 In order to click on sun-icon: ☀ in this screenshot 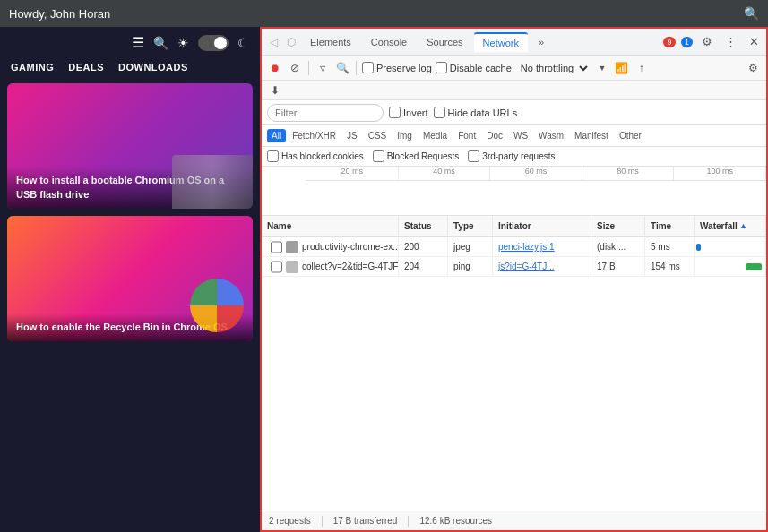, I will do `click(183, 43)`.